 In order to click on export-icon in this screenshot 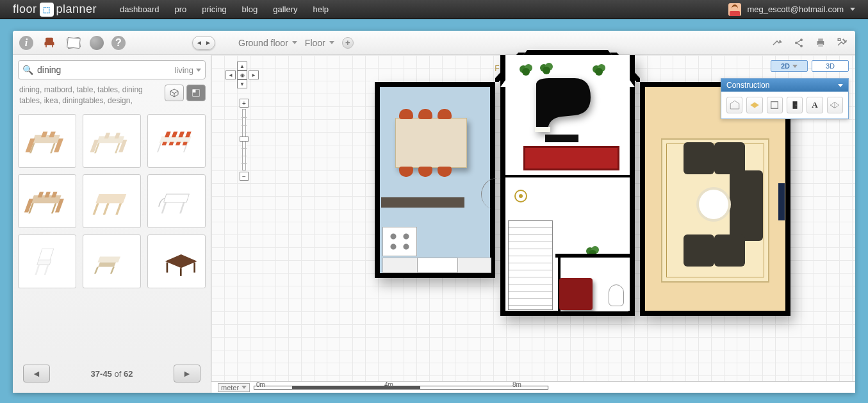, I will do `click(777, 43)`.